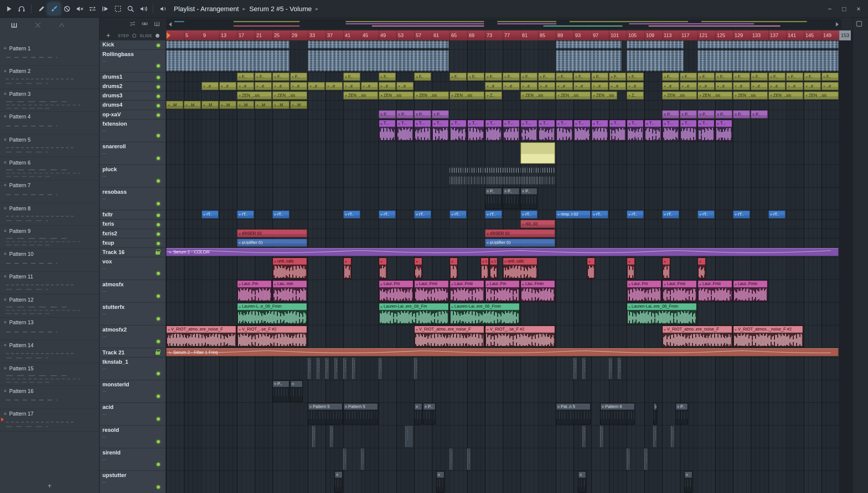 The image size is (868, 493). I want to click on track-lane: ≡P..≡, so click(509, 391).